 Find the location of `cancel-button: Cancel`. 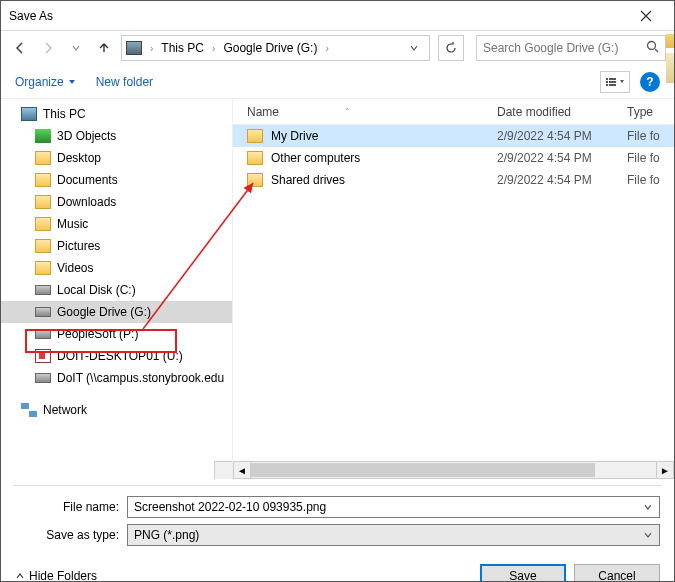

cancel-button: Cancel is located at coordinates (617, 573).